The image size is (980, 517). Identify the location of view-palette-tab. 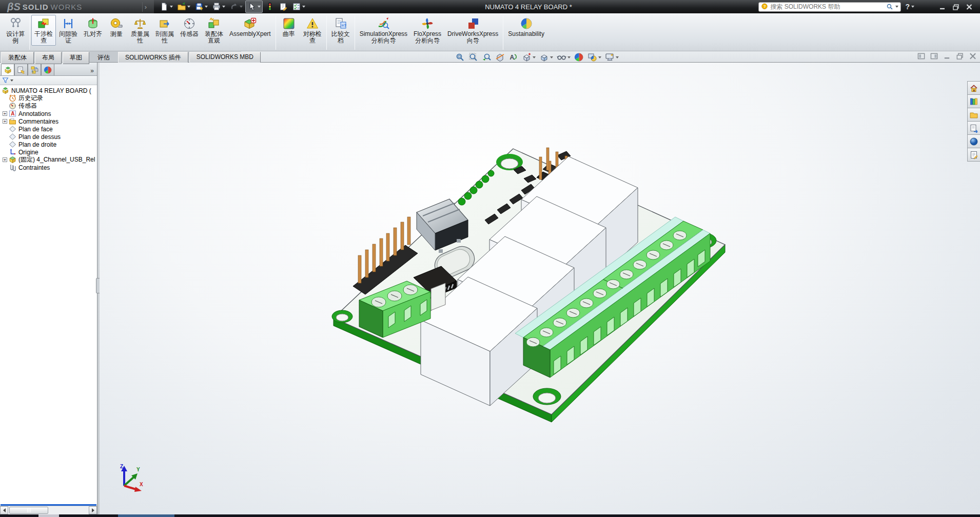
(974, 128).